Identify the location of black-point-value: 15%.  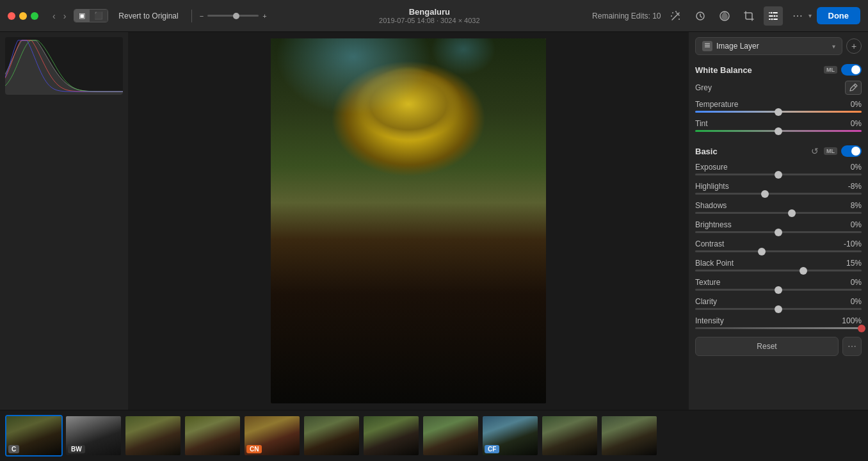
(854, 263).